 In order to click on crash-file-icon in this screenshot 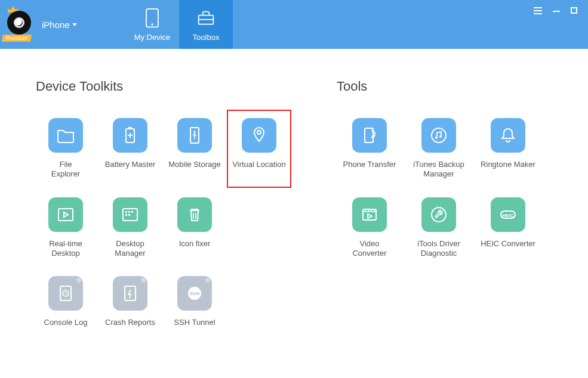, I will do `click(130, 293)`.